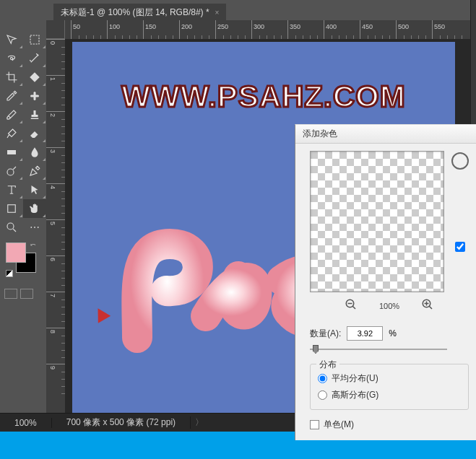 The width and height of the screenshot is (476, 459). What do you see at coordinates (460, 161) in the screenshot?
I see `ok-button-partial` at bounding box center [460, 161].